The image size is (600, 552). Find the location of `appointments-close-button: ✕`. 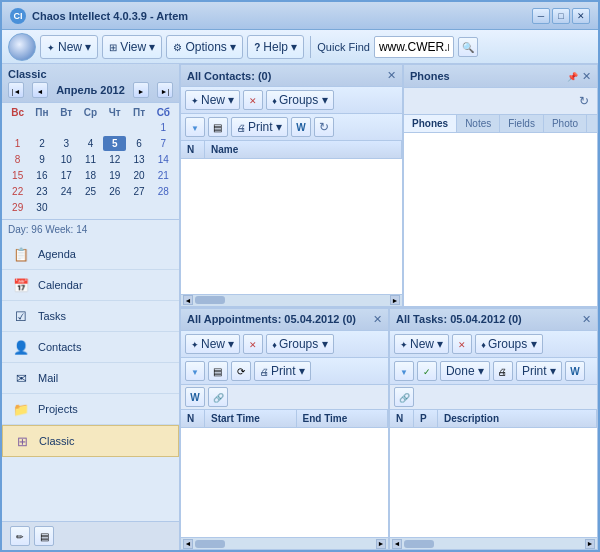

appointments-close-button: ✕ is located at coordinates (378, 320).